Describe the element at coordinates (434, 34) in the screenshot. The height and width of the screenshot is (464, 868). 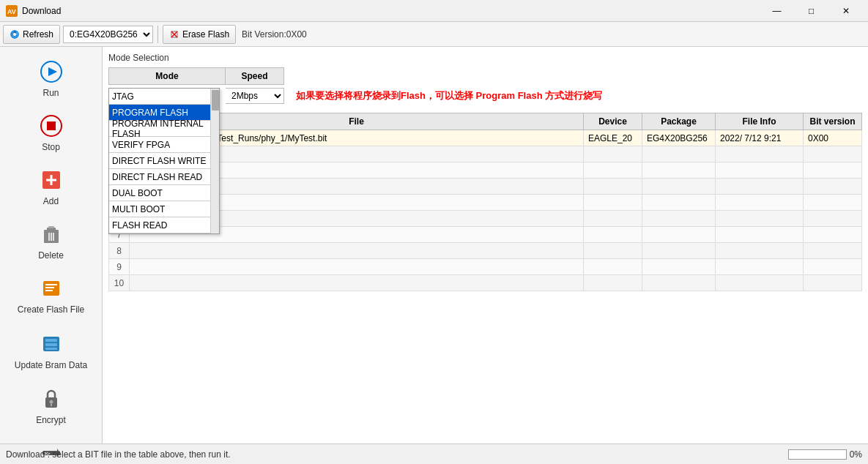
I see `toolbar: Refresh 0:EG4X20BG256 Erase Flash Bit Ve…` at that location.